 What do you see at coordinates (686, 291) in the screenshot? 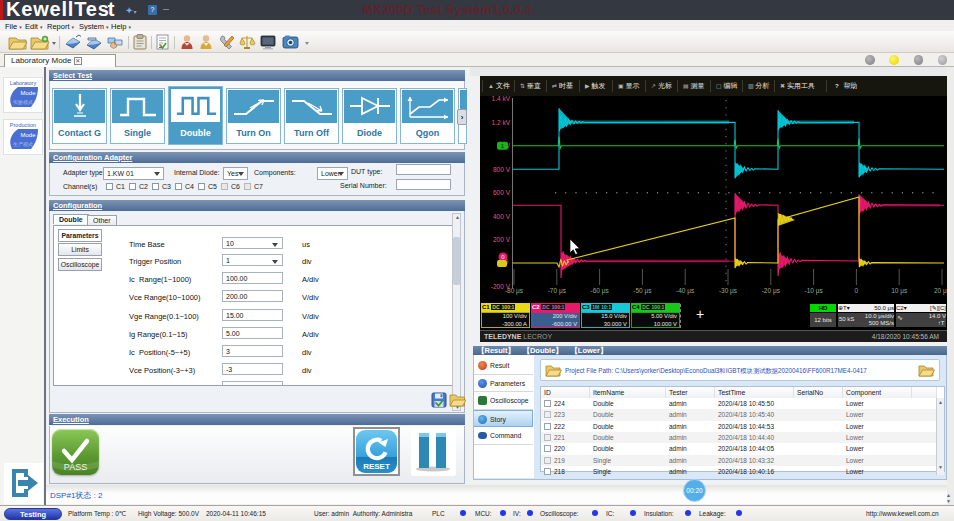
I see `svg-text: -40 μs` at bounding box center [686, 291].